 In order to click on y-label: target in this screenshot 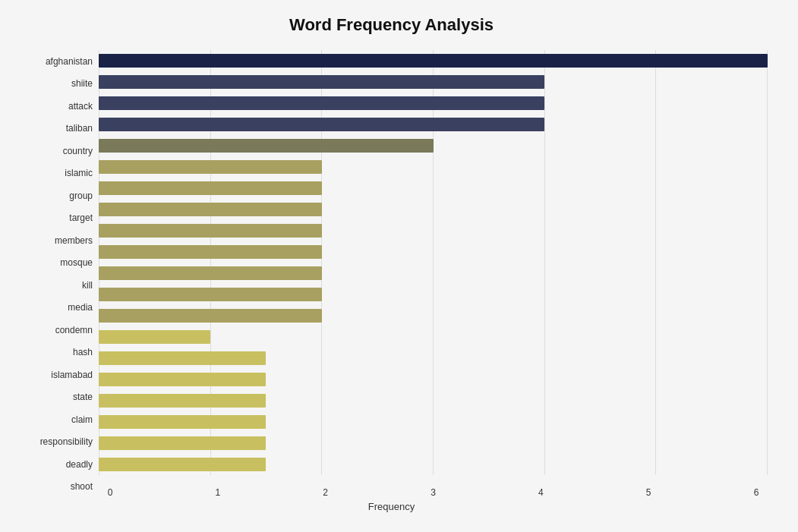, I will do `click(54, 218)`.